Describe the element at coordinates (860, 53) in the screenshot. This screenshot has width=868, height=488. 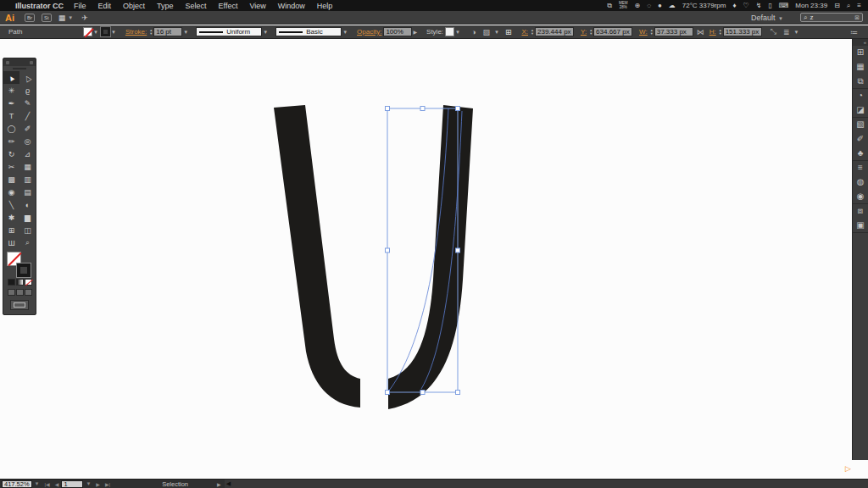
I see `transform-panel-icon: ⊞` at that location.